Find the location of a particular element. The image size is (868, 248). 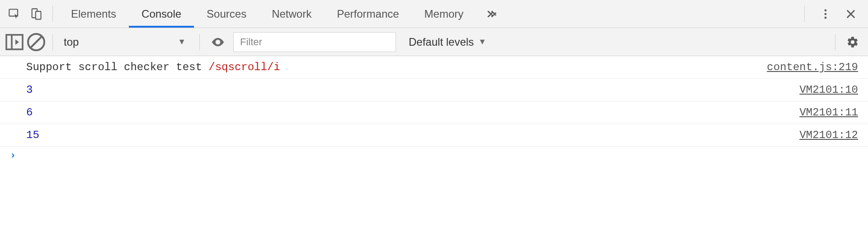

console-log-row: 15 VM2101:12 is located at coordinates (434, 135).